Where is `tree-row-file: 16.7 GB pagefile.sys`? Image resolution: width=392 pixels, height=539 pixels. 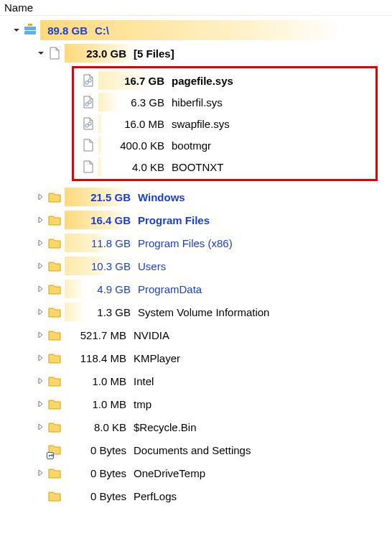 tree-row-file: 16.7 GB pagefile.sys is located at coordinates (225, 80).